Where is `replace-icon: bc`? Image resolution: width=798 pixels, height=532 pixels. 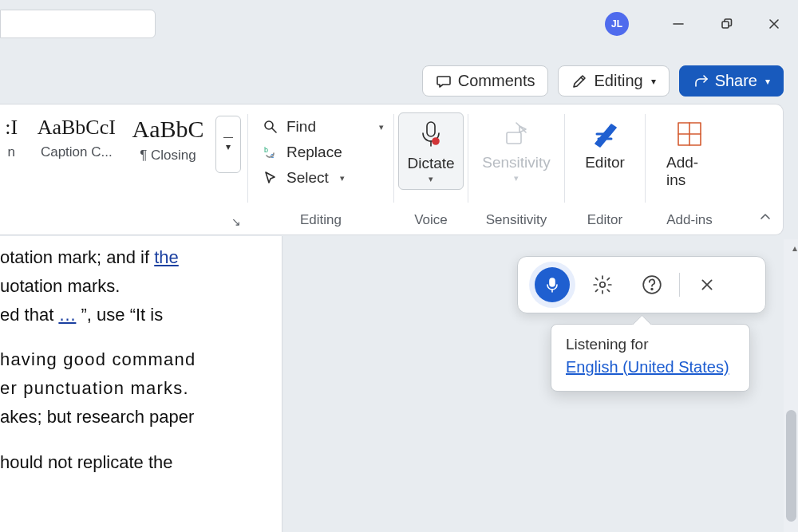
replace-icon: bc is located at coordinates (271, 152).